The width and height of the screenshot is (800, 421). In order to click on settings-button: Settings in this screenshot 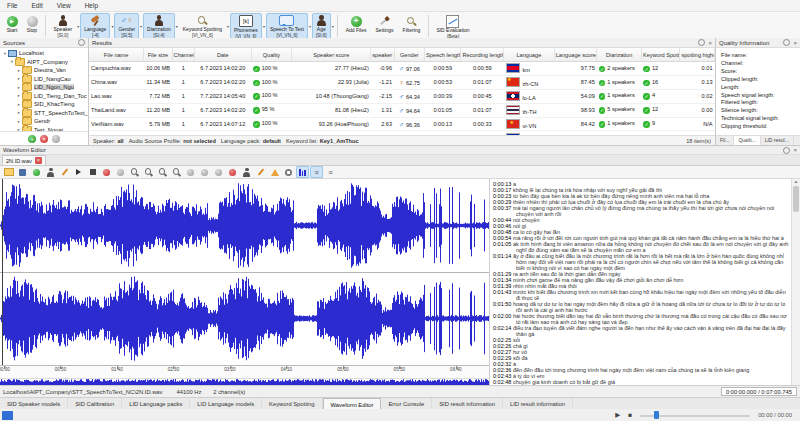, I will do `click(385, 26)`.